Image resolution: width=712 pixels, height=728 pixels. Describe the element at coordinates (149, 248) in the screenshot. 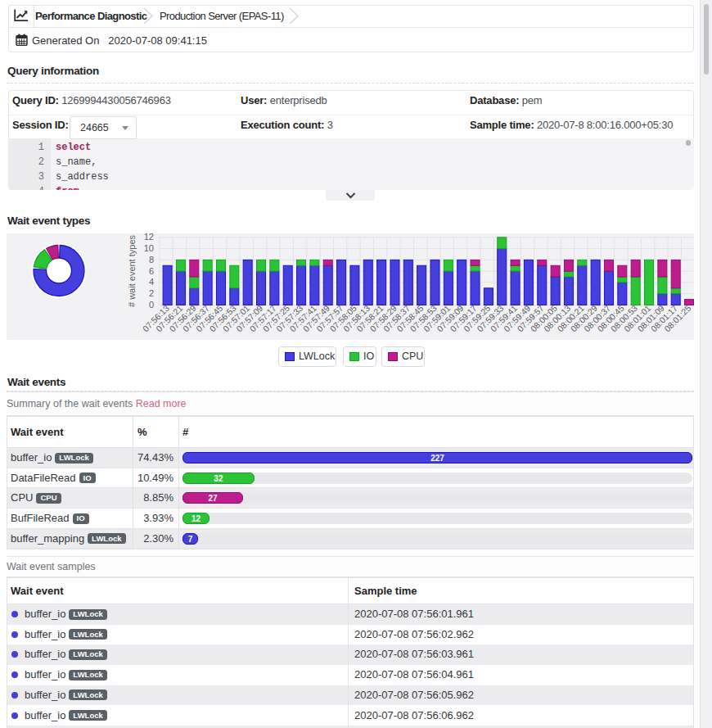

I see `svg-text: 10` at that location.